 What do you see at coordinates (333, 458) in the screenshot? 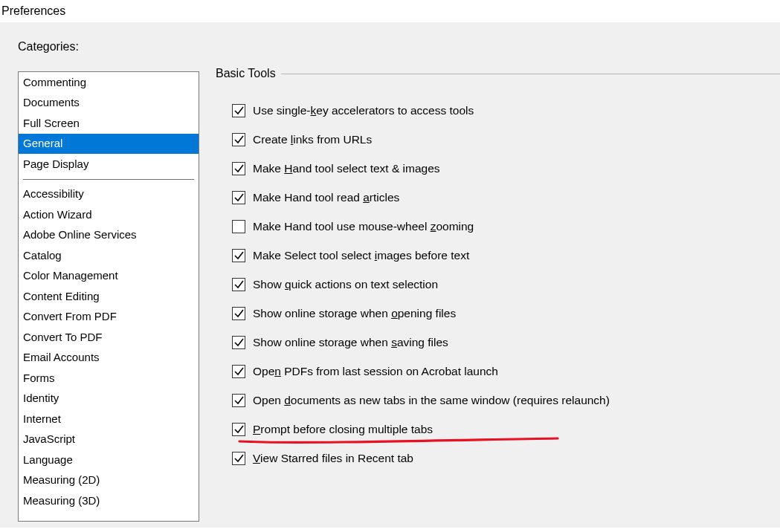
I see `option-label: View Starred files in Recent tab` at bounding box center [333, 458].